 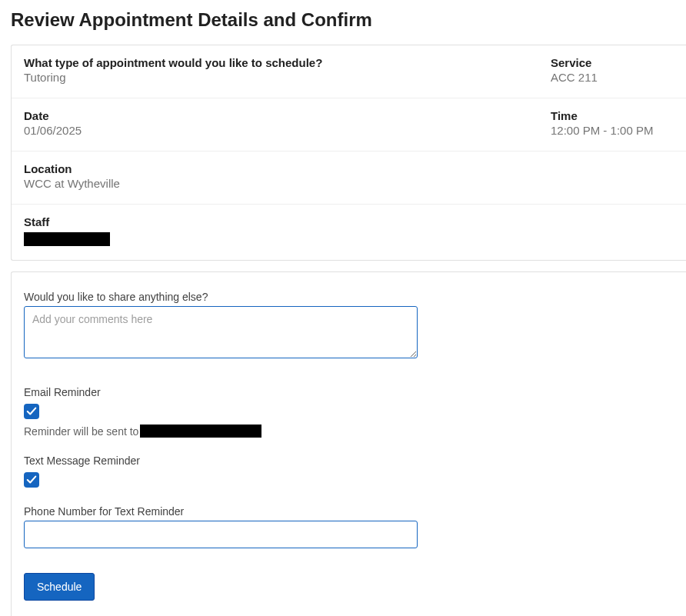 I want to click on appointment-type-label: What type of appointment would you like …, so click(x=288, y=63).